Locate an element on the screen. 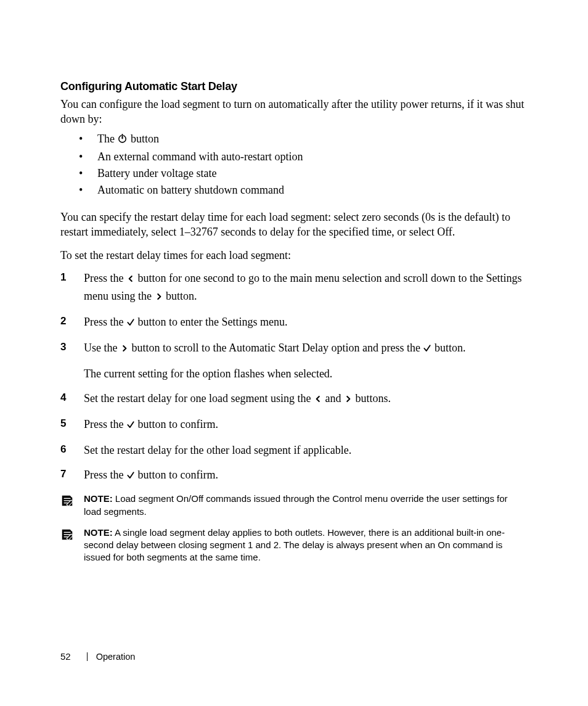  footer-section: Operation is located at coordinates (116, 657).